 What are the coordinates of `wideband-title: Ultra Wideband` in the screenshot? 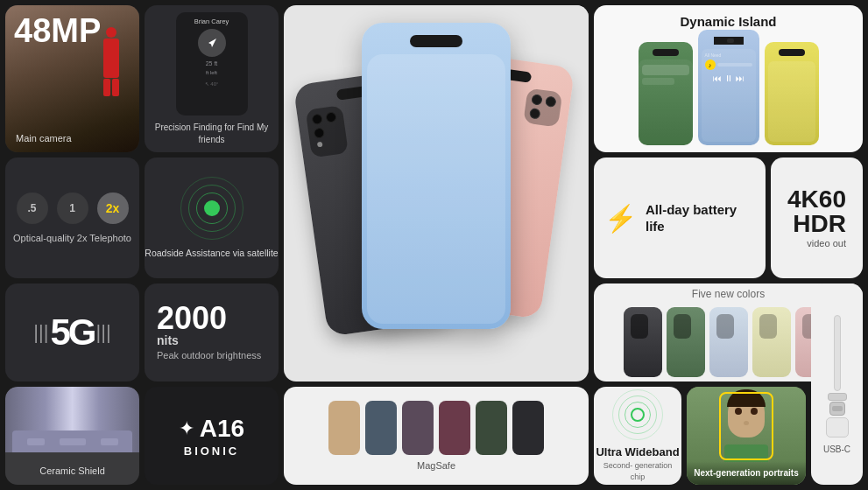 It's located at (638, 452).